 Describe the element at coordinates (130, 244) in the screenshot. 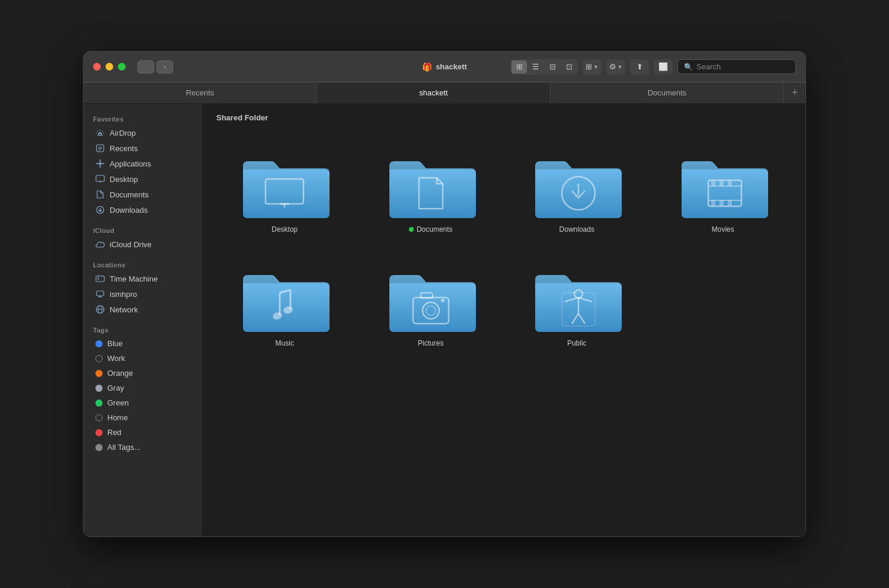

I see `sidebar-item-label: iCloud Drive` at that location.